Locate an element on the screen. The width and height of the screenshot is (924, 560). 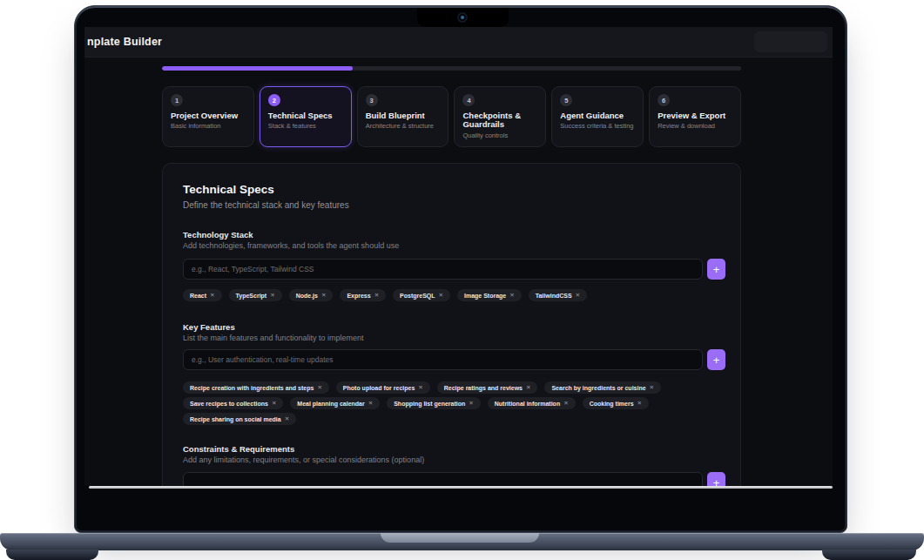
tag-chip: PostgreSQL ✕ is located at coordinates (422, 295).